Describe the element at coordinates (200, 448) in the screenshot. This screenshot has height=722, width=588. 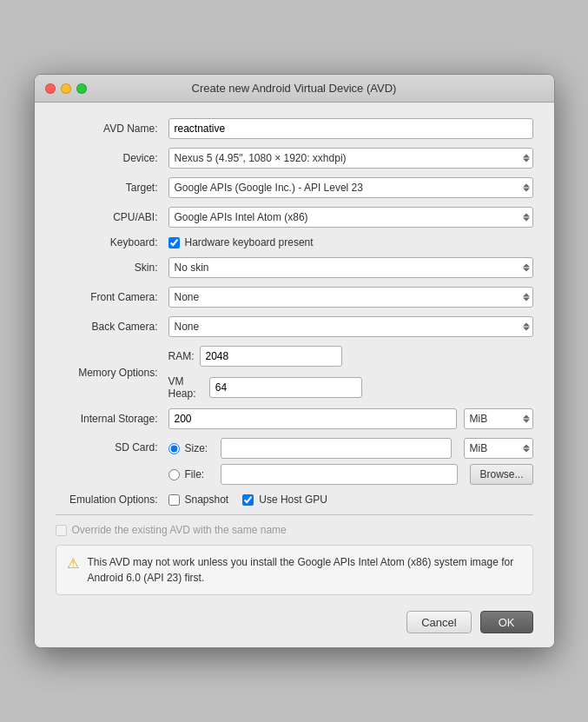
I see `sdcard-size-label: Size:` at that location.